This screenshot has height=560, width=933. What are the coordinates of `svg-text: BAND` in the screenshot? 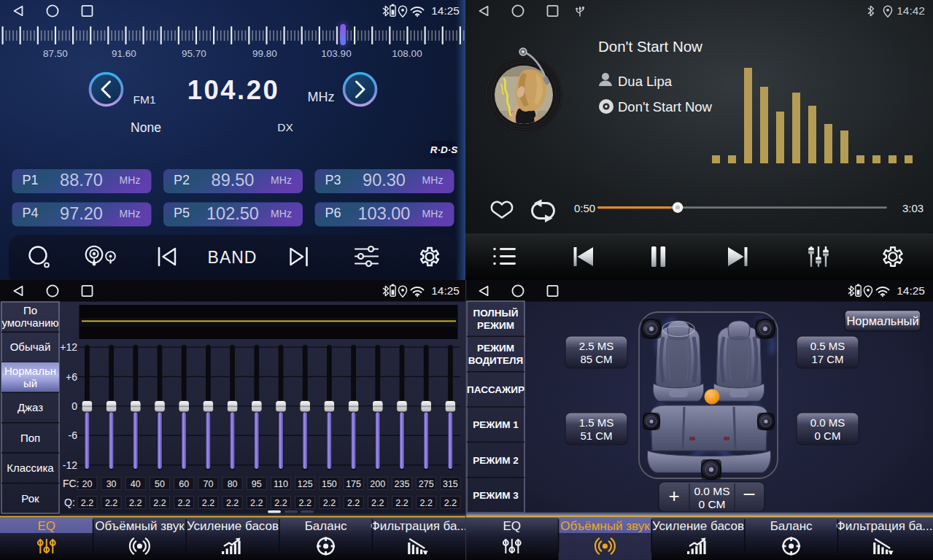 It's located at (233, 257).